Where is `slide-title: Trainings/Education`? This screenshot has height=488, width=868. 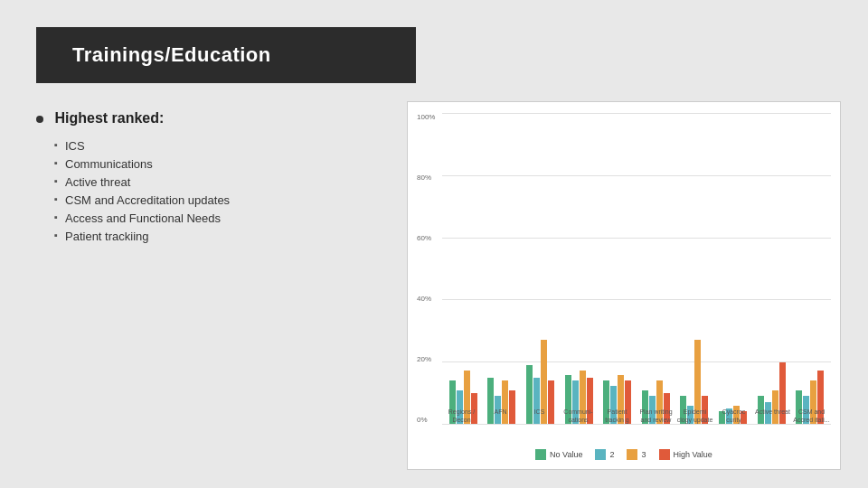 slide-title: Trainings/Education is located at coordinates (172, 54).